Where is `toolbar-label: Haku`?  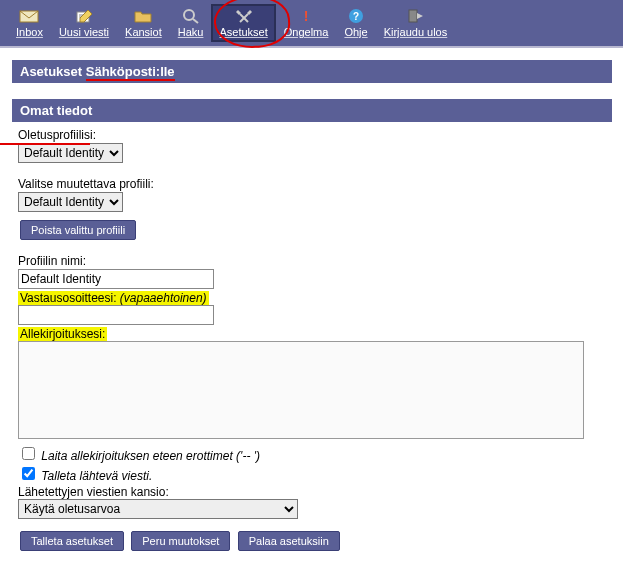 toolbar-label: Haku is located at coordinates (191, 32).